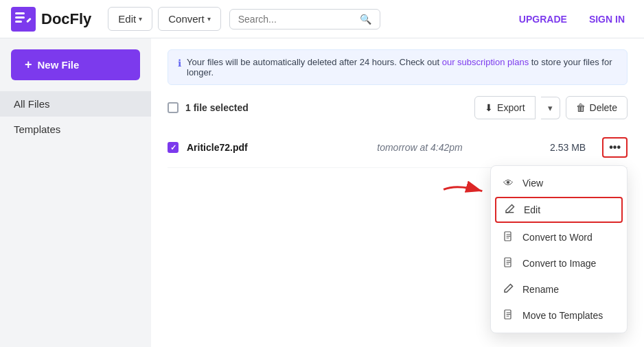 This screenshot has width=644, height=347. I want to click on search-box: 🔍, so click(305, 19).